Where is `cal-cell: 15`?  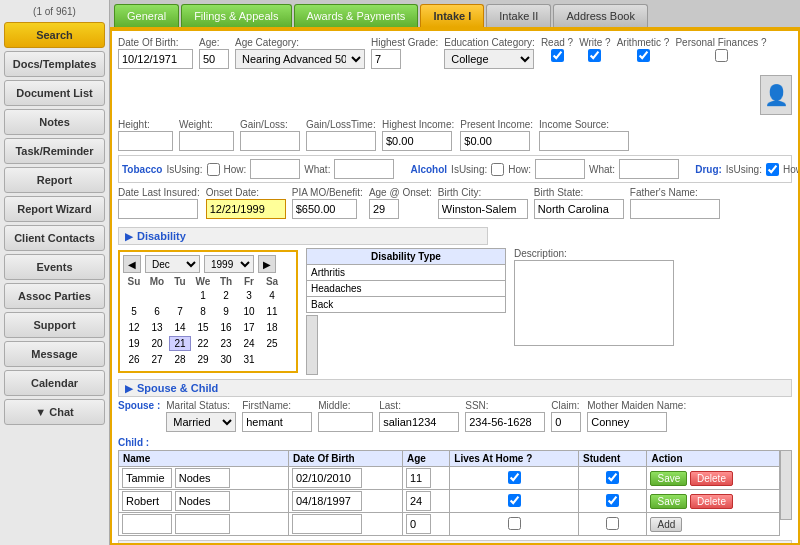
cal-cell: 15 is located at coordinates (203, 328).